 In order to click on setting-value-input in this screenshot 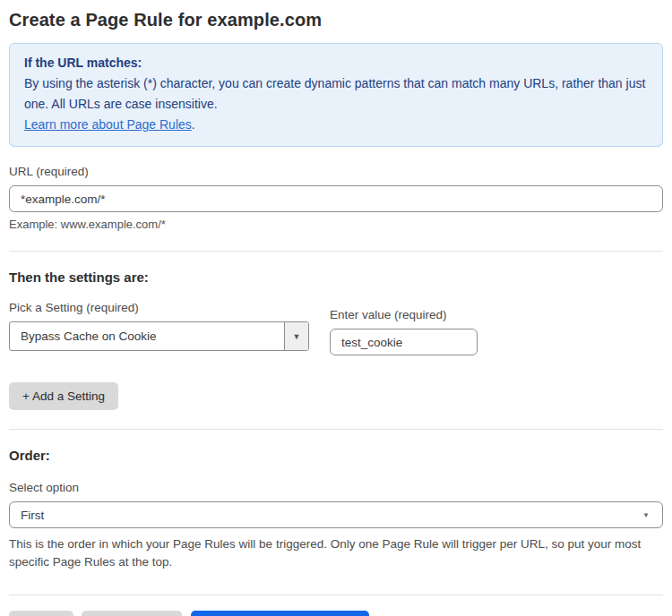, I will do `click(403, 342)`.